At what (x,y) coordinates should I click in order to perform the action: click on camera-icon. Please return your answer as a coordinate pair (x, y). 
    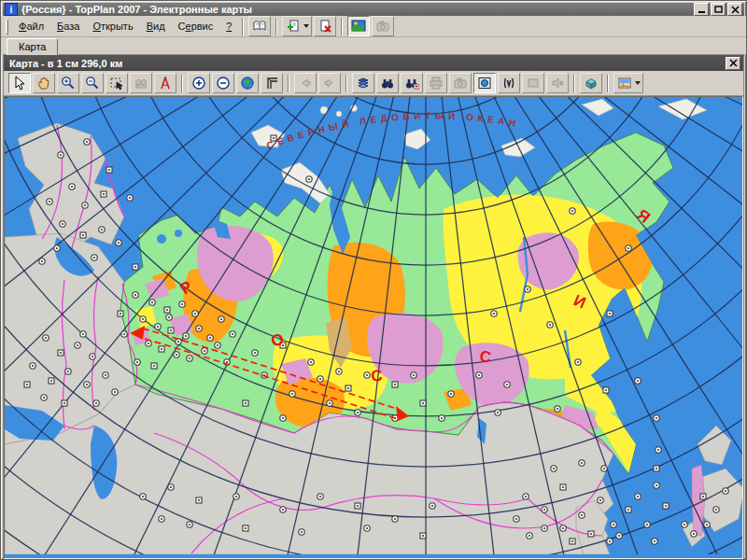
    Looking at the image, I should click on (460, 83).